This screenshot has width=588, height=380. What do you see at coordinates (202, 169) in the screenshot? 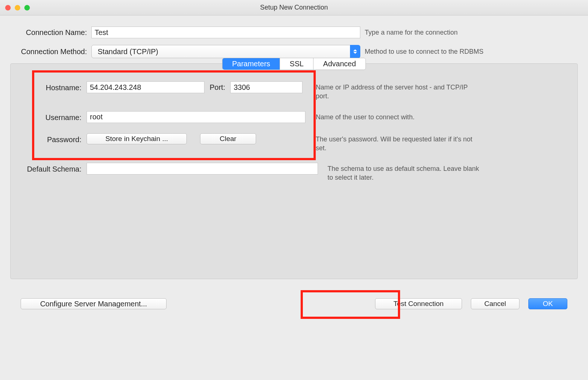
I see `default-schema-input` at bounding box center [202, 169].